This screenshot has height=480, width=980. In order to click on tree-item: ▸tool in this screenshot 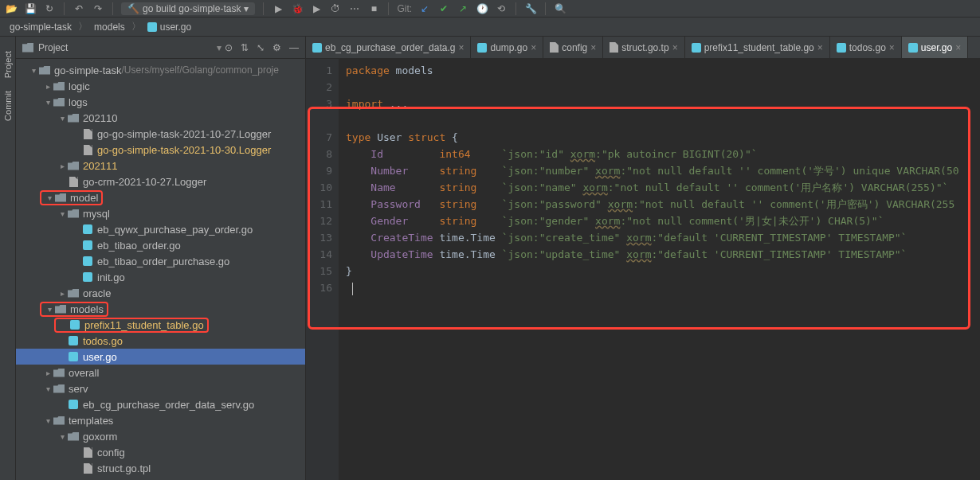, I will do `click(161, 478)`.